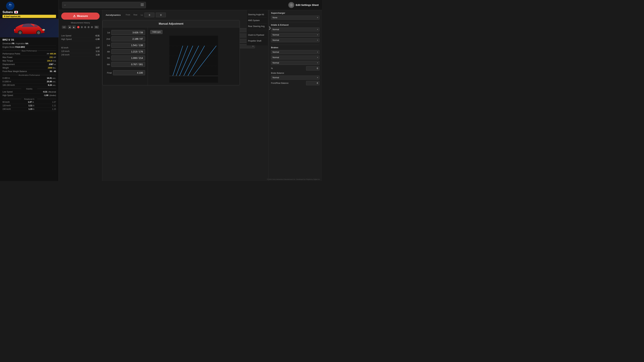 The height and width of the screenshot is (362, 644). I want to click on high-speed-row: High Speed -1.00 (Under), so click(29, 95).